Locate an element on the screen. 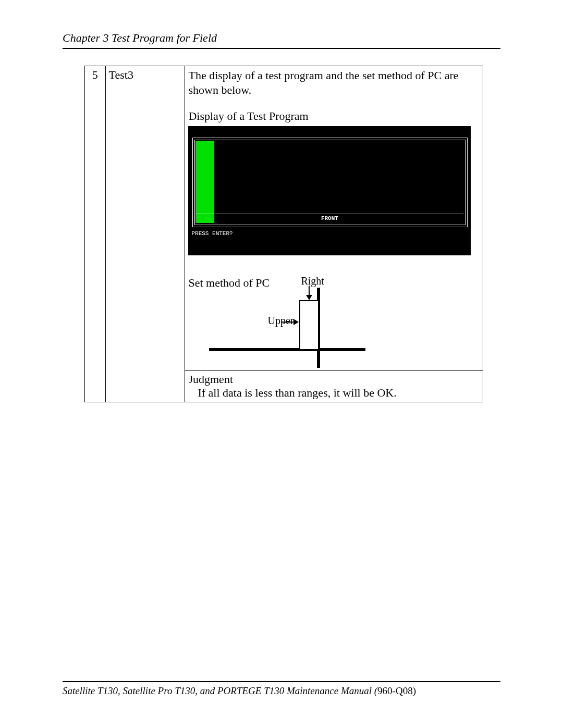  judgment-heading: Judgment is located at coordinates (211, 379).